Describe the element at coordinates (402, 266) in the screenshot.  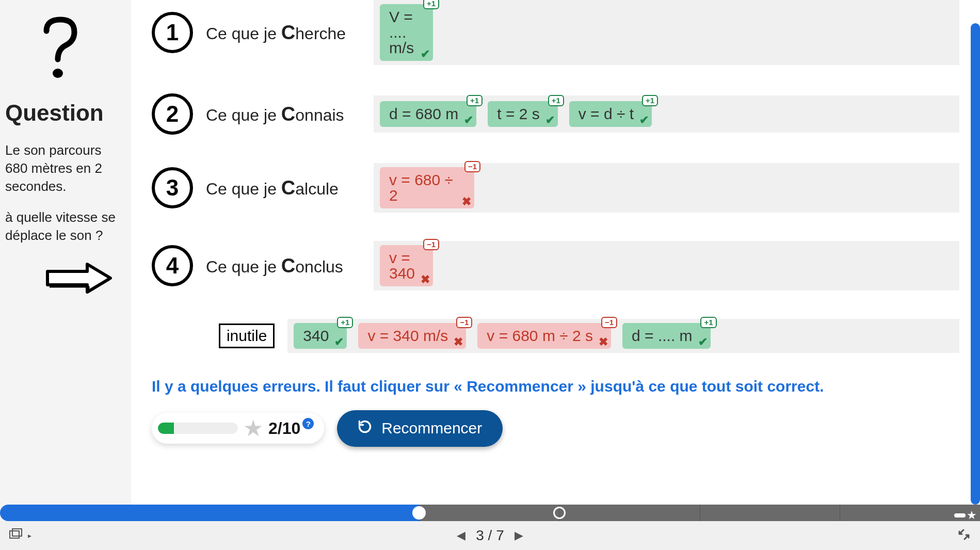
I see `card-text: v = 340` at that location.